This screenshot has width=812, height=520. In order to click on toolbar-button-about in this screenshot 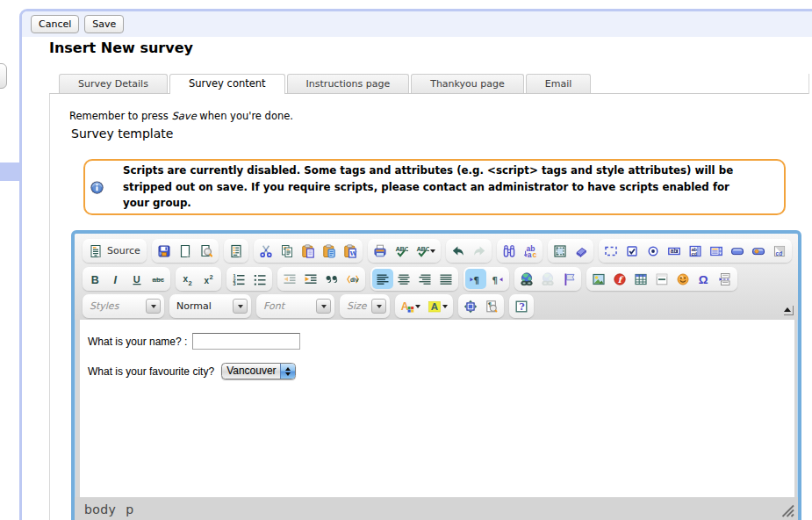, I will do `click(521, 306)`.